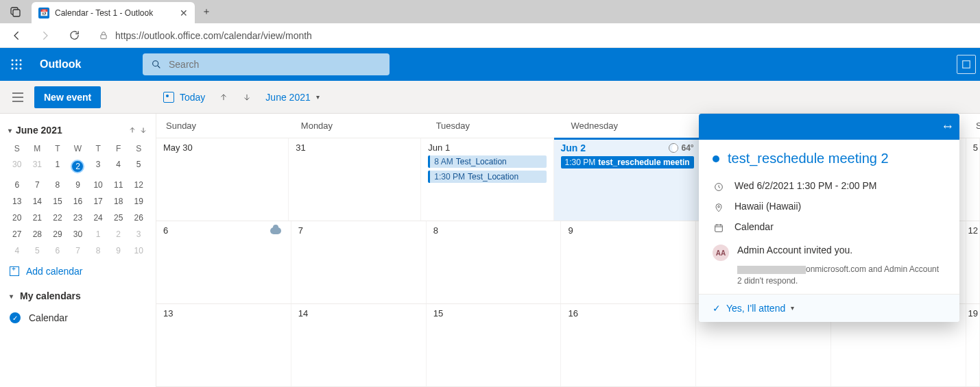 Image resolution: width=980 pixels, height=387 pixels. Describe the element at coordinates (224, 345) in the screenshot. I see `day-cell: 13` at that location.